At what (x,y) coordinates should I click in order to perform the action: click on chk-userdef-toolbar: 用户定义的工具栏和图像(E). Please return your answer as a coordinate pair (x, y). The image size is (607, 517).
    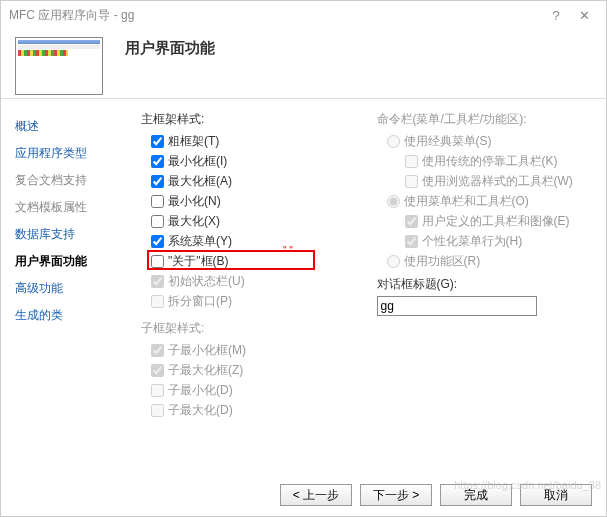
    Looking at the image, I should click on (501, 221).